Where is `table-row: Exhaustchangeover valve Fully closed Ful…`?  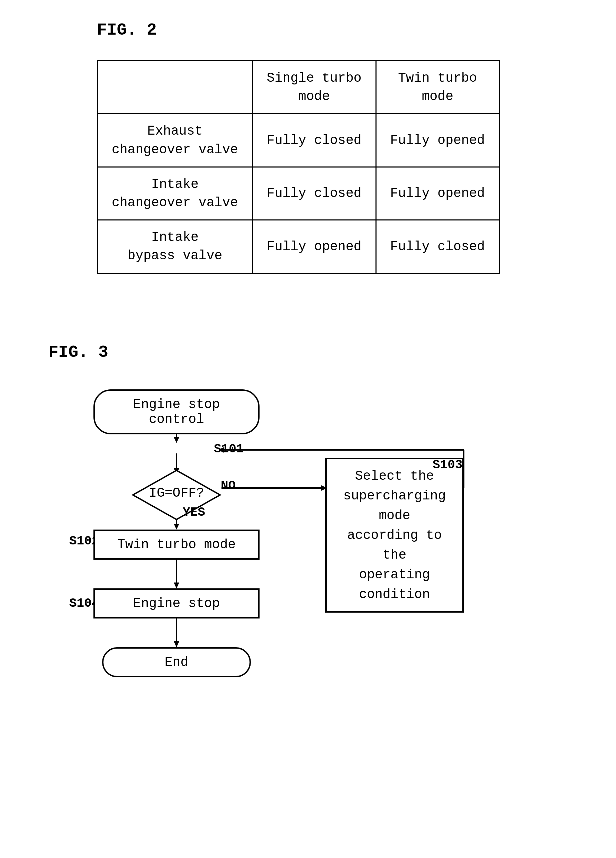 table-row: Exhaustchangeover valve Fully closed Ful… is located at coordinates (299, 140).